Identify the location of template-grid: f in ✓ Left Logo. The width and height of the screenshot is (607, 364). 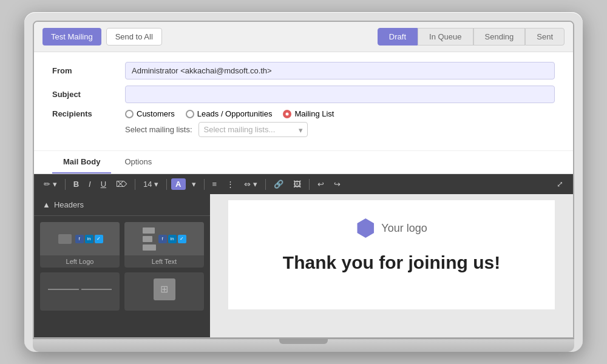
(122, 266).